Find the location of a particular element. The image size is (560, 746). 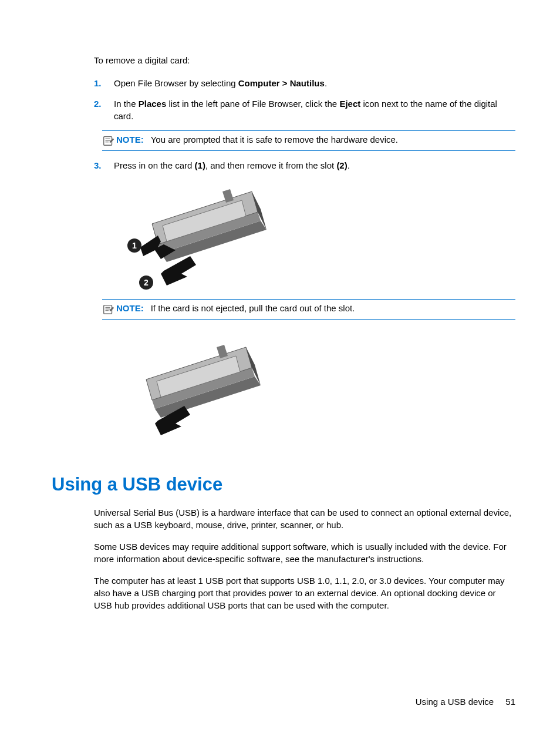

illustration-1: 1 2 is located at coordinates (309, 237).